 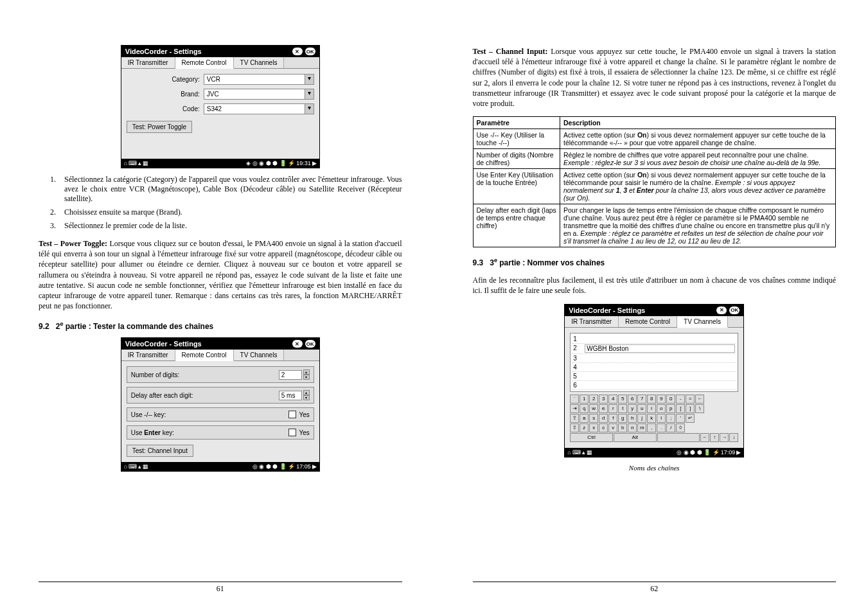 I want to click on keyboard-key: ⇥, so click(x=574, y=409).